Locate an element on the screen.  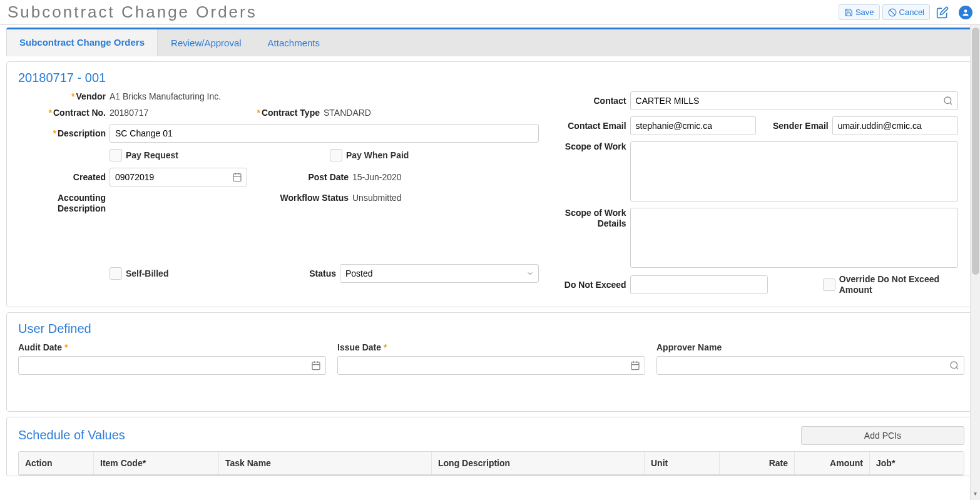
row-created-postdate: Created Post Date 15-Jun-2020 is located at coordinates (278, 177).